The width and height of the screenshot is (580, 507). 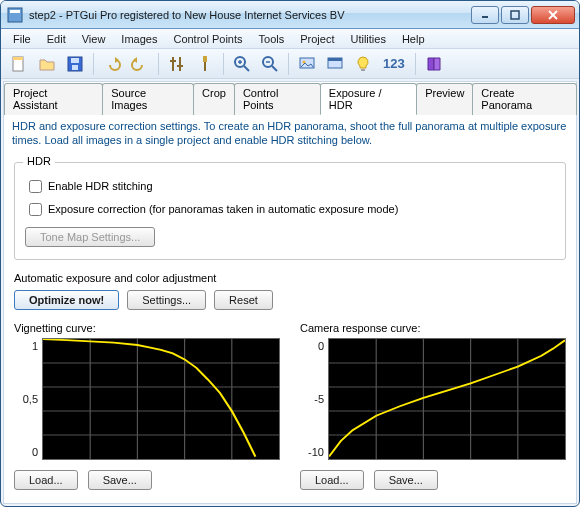 I want to click on camera-response-yticks: 0 -5 -10, so click(x=312, y=399).